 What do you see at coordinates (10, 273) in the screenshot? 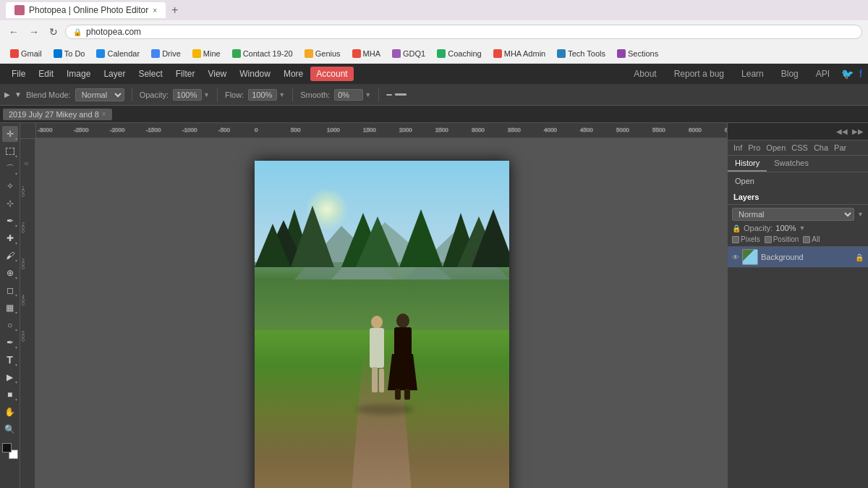
I see `stamp-tool: ⊕ ▾` at bounding box center [10, 273].